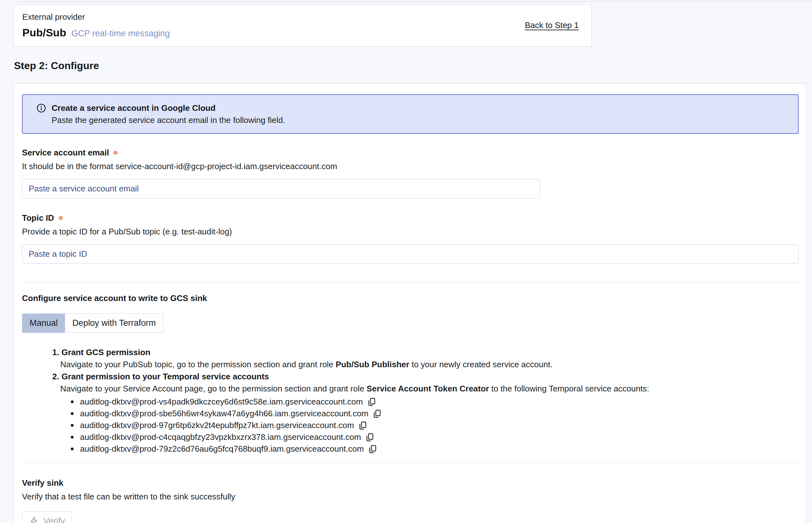 Image resolution: width=812 pixels, height=523 pixels. Describe the element at coordinates (429, 364) in the screenshot. I see `step-description: Navigate to your PubSub topic, go to the…` at that location.